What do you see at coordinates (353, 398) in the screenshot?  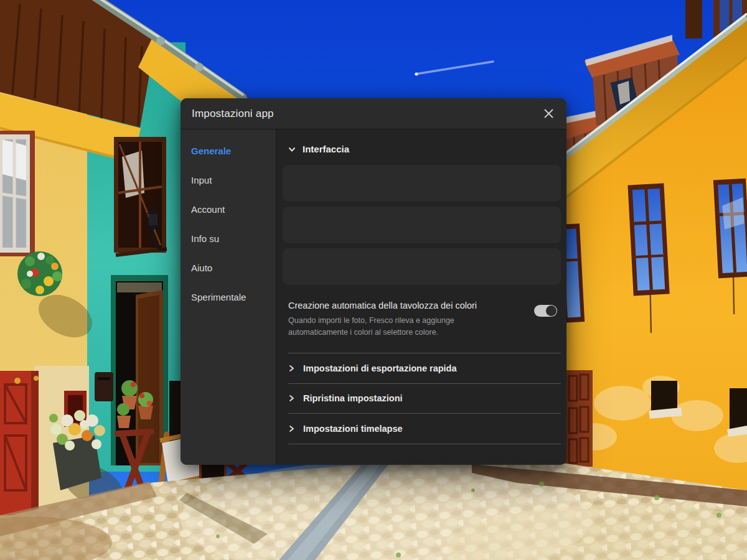 I see `section-row-label: Ripristina impostazioni` at bounding box center [353, 398].